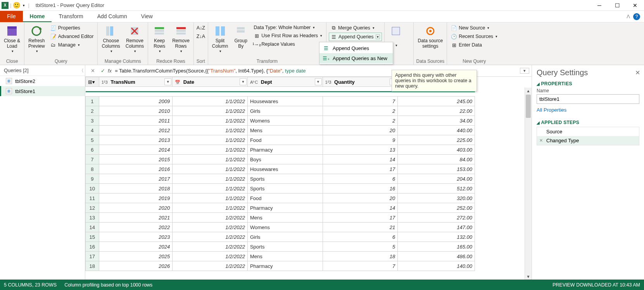 This screenshot has width=644, height=290. Describe the element at coordinates (92, 266) in the screenshot. I see `row-number: 18` at that location.